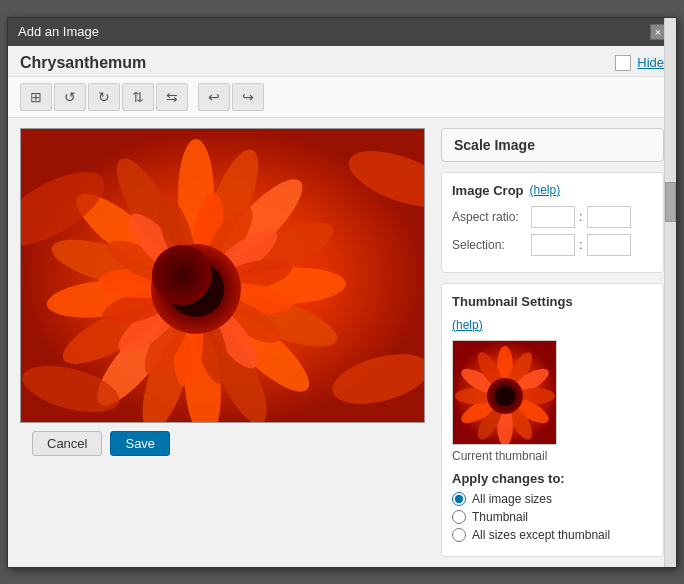 This screenshot has width=684, height=584. Describe the element at coordinates (70, 97) in the screenshot. I see `rotate-left-button: ↺` at that location.